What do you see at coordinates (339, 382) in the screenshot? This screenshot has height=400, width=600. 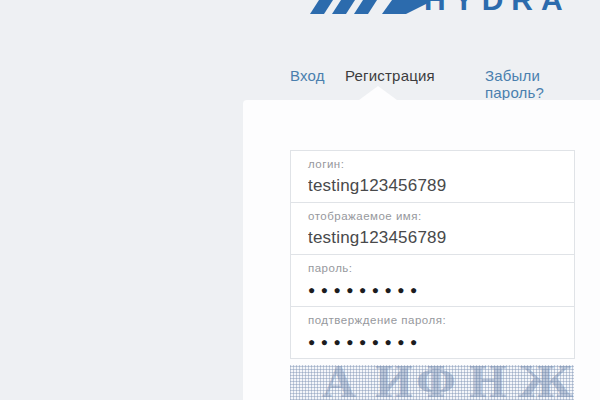 I see `captcha-glyph: А` at bounding box center [339, 382].